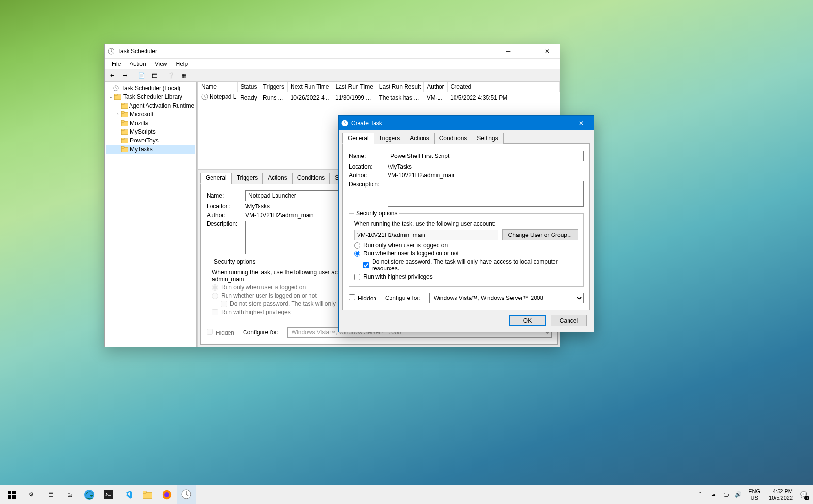 This screenshot has height=504, width=813. Describe the element at coordinates (162, 106) in the screenshot. I see `tree-folder-label: Agent Activation Runtime` at that location.